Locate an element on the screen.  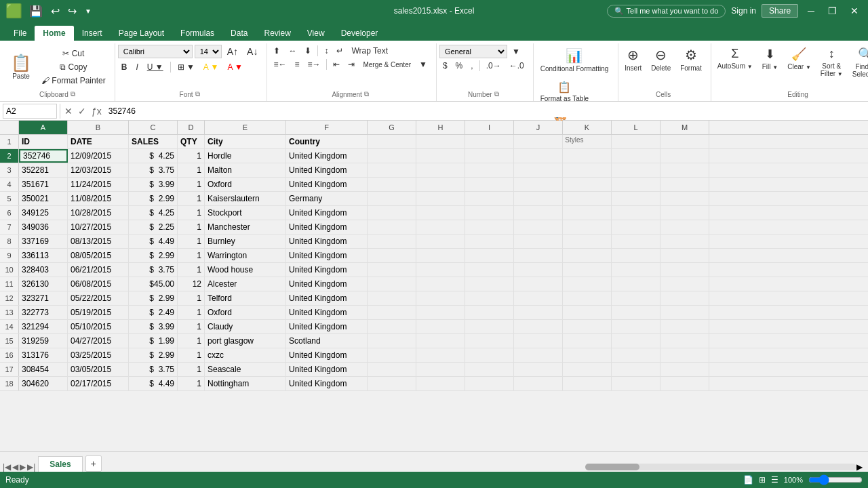
cell-e14: Claudy is located at coordinates (245, 327).